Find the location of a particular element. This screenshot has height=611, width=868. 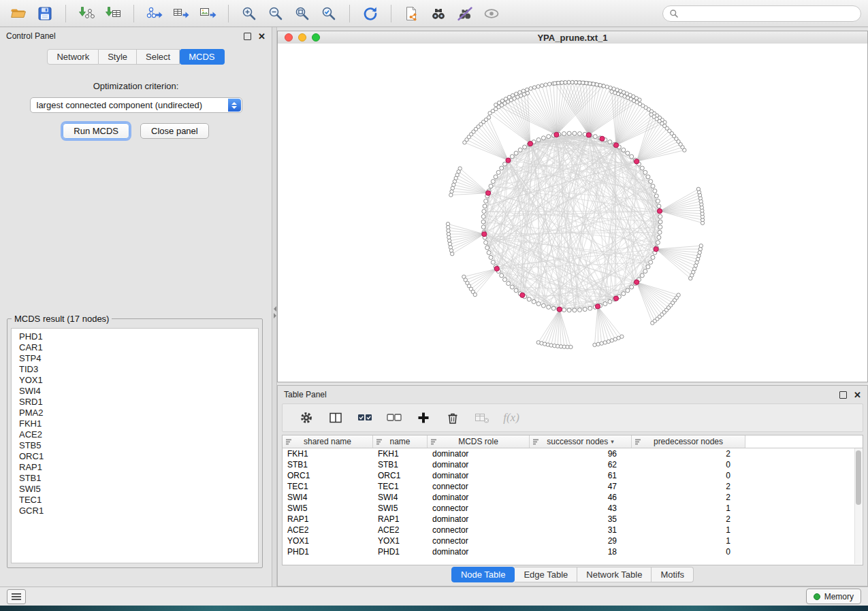

mcds-result-item: CAR1 is located at coordinates (139, 348).